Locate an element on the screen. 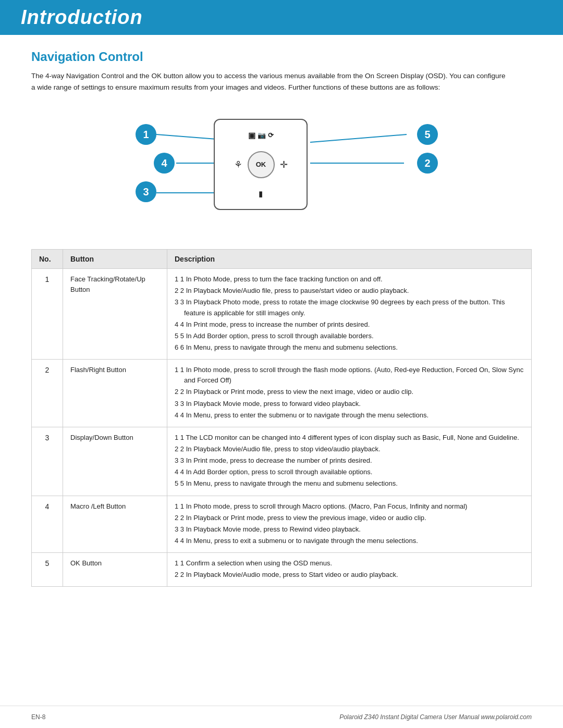 This screenshot has width=563, height=728. table-row-button-1: Face Tracking/Rotate/Up Button is located at coordinates (115, 314).